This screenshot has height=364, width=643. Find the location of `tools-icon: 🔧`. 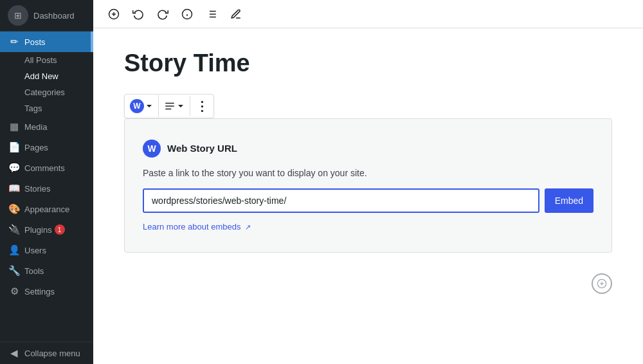

tools-icon: 🔧 is located at coordinates (14, 271).